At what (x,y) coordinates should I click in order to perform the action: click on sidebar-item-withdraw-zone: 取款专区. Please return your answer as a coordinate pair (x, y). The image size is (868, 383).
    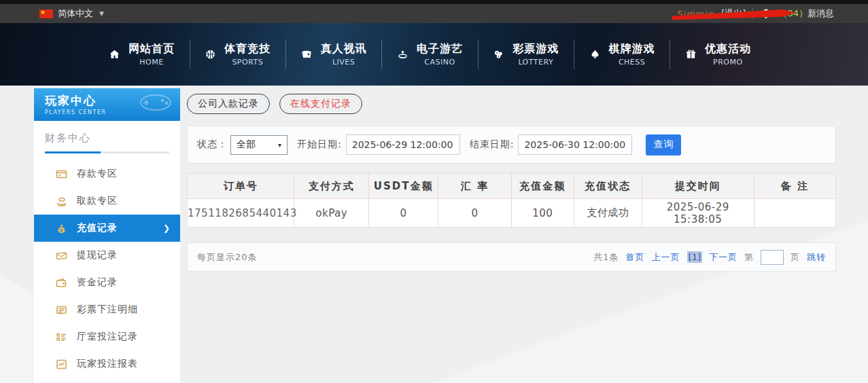
    Looking at the image, I should click on (107, 201).